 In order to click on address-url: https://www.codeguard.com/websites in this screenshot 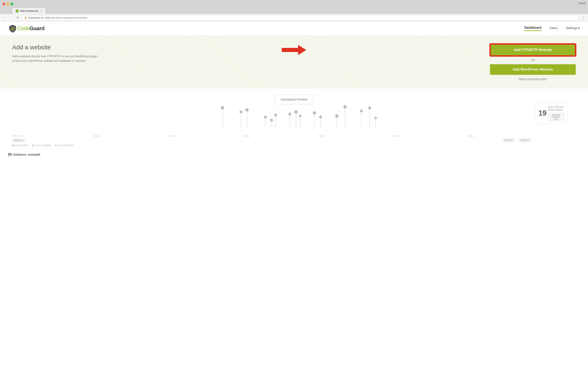, I will do `click(69, 18)`.